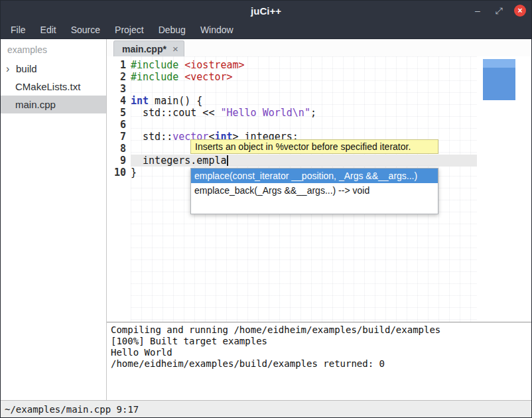  I want to click on tabbar: main.cpp* ×, so click(319, 48).